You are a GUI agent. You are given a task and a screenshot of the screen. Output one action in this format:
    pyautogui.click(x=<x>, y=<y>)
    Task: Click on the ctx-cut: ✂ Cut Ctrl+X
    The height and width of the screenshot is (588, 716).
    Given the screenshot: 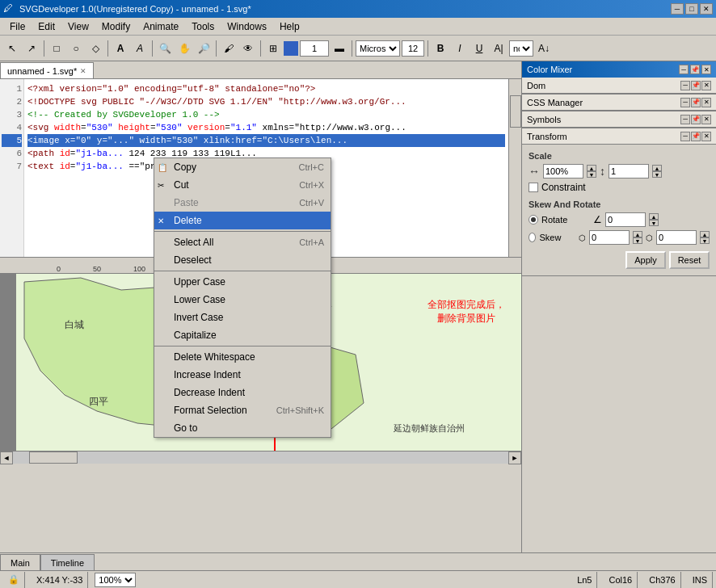 What is the action you would take?
    pyautogui.click(x=242, y=185)
    